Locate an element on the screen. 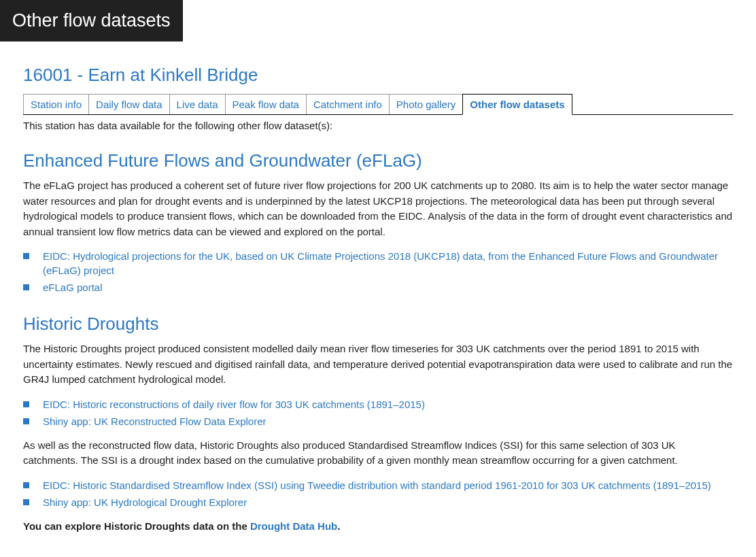 The image size is (756, 557). tab-photo-gallery: Photo gallery is located at coordinates (426, 104).